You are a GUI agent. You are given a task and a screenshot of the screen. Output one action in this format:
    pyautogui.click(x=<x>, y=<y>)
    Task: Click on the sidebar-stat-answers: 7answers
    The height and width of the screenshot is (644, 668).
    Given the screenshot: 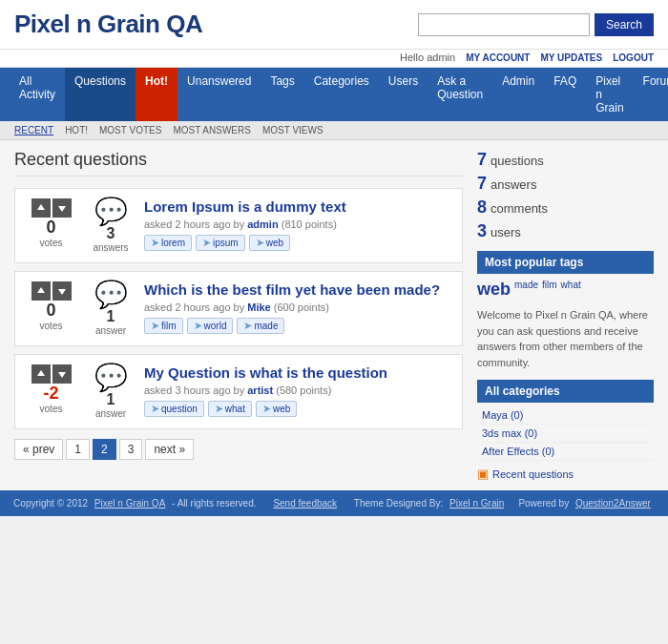 What is the action you would take?
    pyautogui.click(x=565, y=183)
    